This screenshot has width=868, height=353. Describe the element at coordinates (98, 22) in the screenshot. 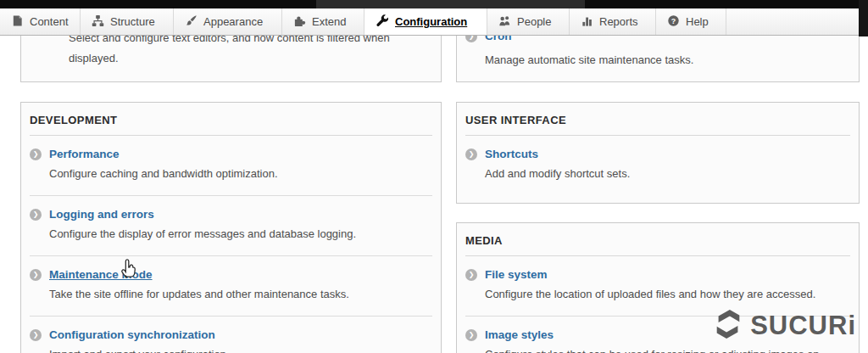

I see `org-chart-icon` at that location.